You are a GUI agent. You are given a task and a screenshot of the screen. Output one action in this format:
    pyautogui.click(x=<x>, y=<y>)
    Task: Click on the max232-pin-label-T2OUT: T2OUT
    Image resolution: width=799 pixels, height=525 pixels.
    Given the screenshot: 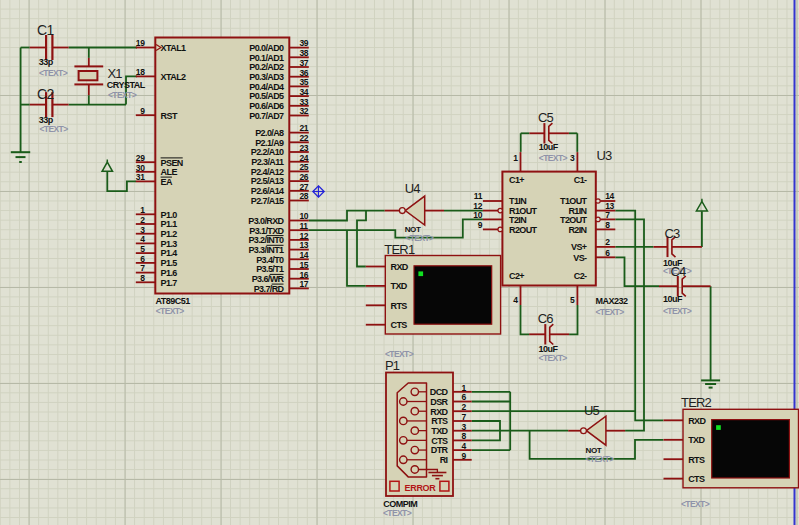 What is the action you would take?
    pyautogui.click(x=574, y=220)
    